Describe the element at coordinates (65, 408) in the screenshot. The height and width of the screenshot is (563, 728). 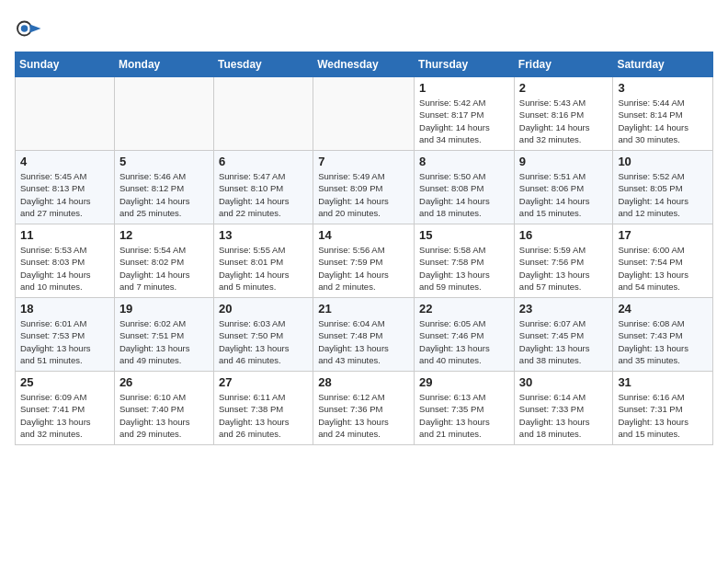
I see `calendar-cell: 25Sunrise: 6:09 AM Sunset: 7:41 PM Dayli…` at that location.